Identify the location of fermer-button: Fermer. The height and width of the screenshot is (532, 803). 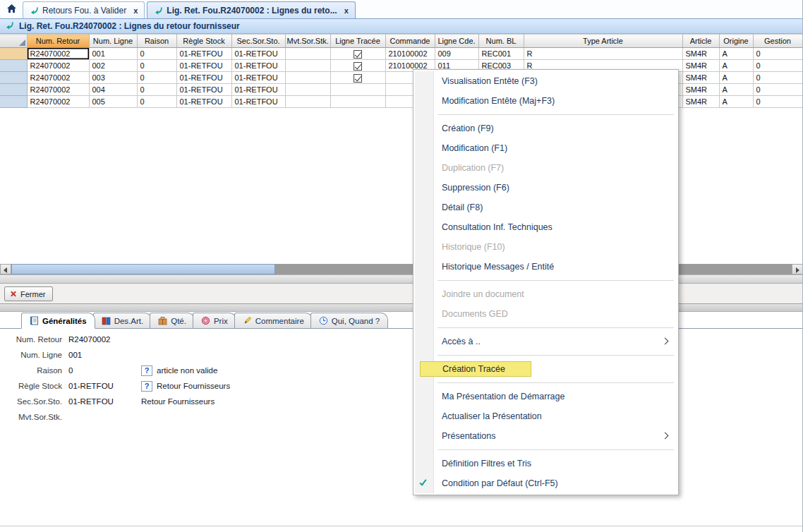
(28, 294).